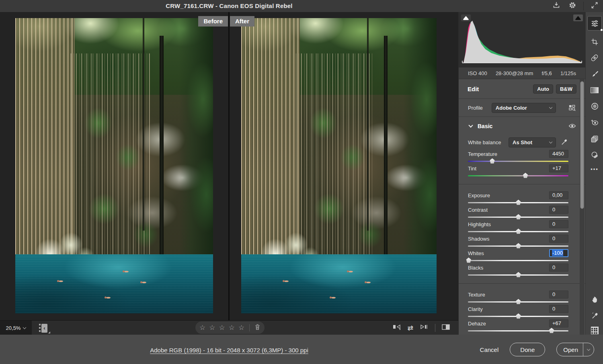 The height and width of the screenshot is (364, 603). What do you see at coordinates (518, 246) in the screenshot?
I see `shadows-slider` at bounding box center [518, 246].